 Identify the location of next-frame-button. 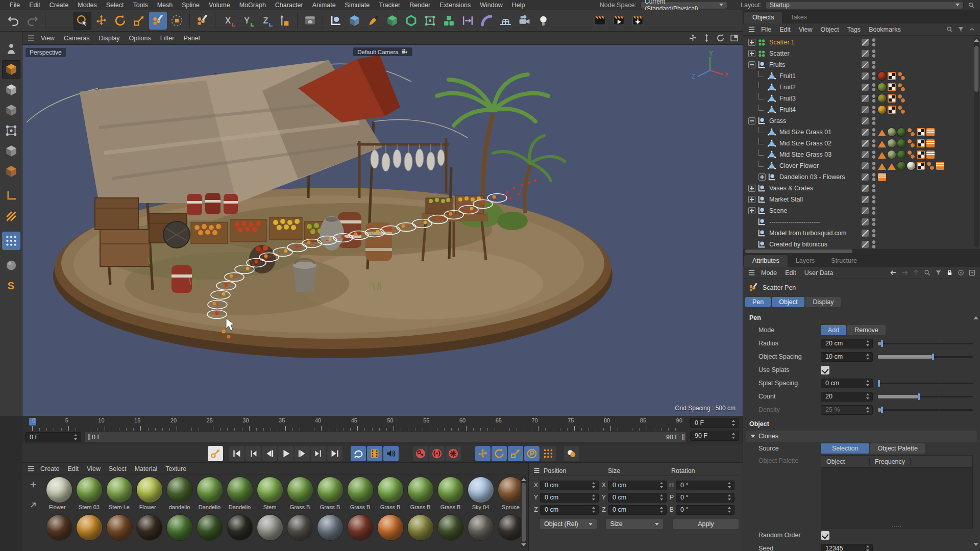
(302, 454).